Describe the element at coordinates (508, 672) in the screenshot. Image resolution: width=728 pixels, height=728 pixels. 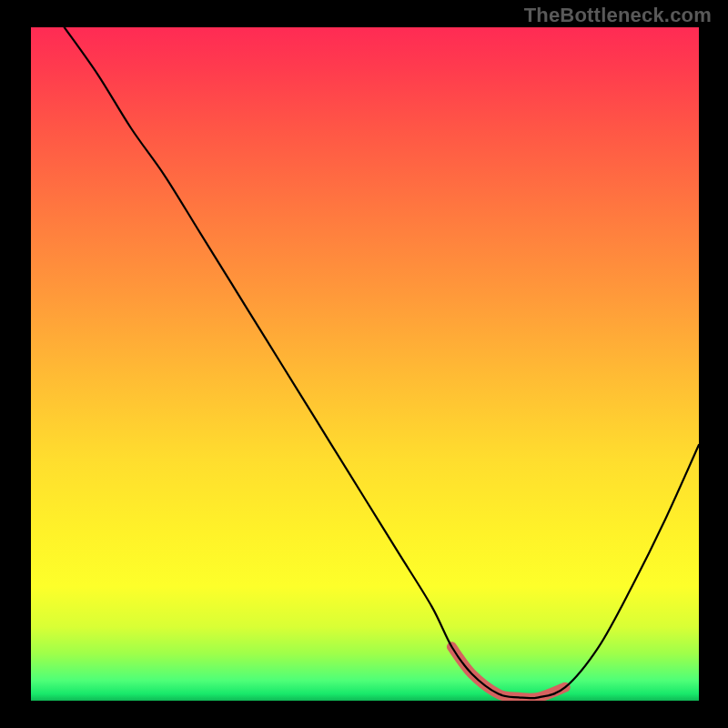
I see `curve-highlight` at that location.